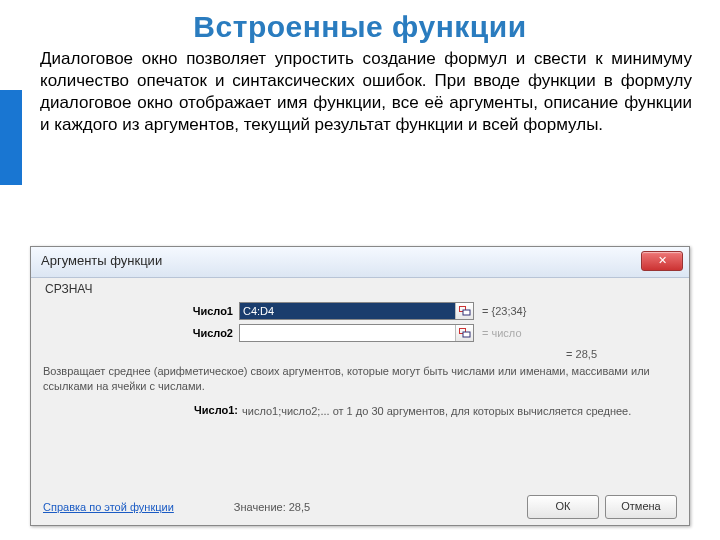 The height and width of the screenshot is (540, 720). What do you see at coordinates (356, 311) in the screenshot?
I see `arg1-input` at bounding box center [356, 311].